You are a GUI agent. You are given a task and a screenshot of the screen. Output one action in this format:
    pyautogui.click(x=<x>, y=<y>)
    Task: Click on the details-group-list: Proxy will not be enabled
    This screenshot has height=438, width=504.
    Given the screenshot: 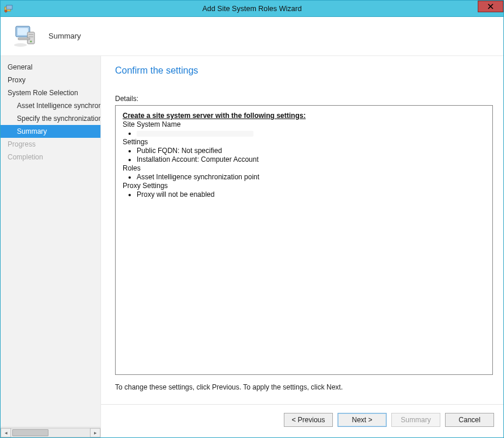 What is the action you would take?
    pyautogui.click(x=311, y=195)
    